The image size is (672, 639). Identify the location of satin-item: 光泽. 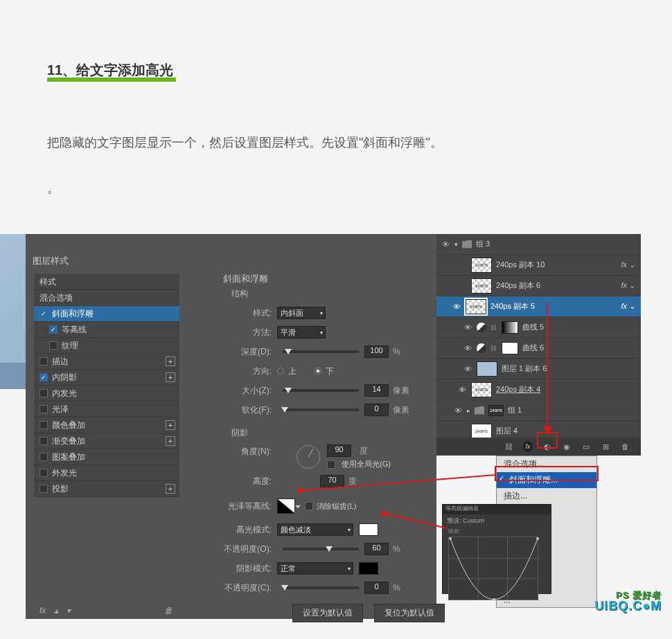
(107, 410).